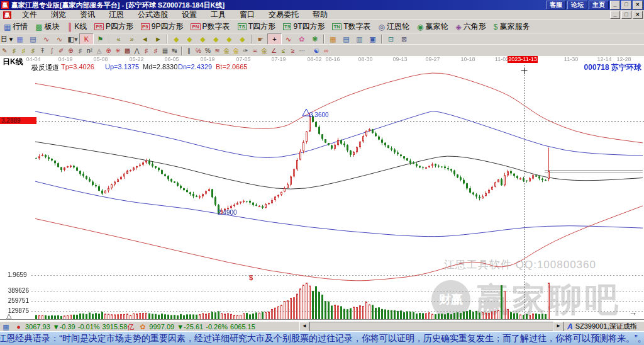 The image size is (644, 345). What do you see at coordinates (43, 50) in the screenshot?
I see `gann-fan-icon: Ŧ` at bounding box center [43, 50].